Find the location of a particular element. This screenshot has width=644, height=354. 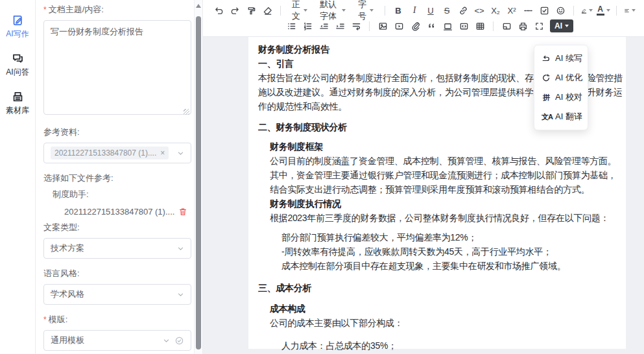

nav-item-ai-qa: AI问答 is located at coordinates (17, 65).